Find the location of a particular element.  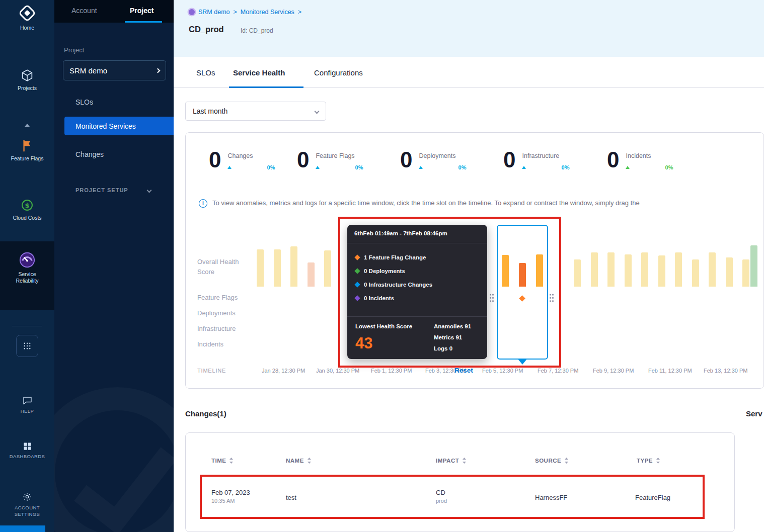

timeline-tick-label: Jan 28, 12:30 PM is located at coordinates (284, 371).